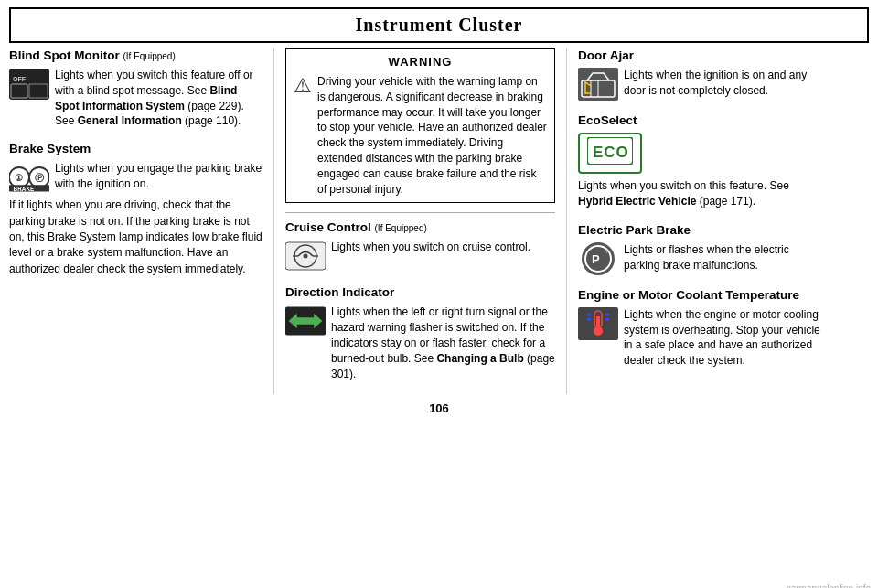 The height and width of the screenshot is (588, 878). Describe the element at coordinates (303, 86) in the screenshot. I see `warning-triangle-icon: ⚠` at that location.